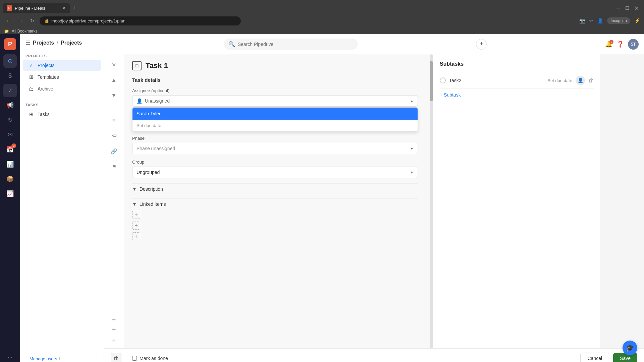  I want to click on minimize-button: ─, so click(619, 8).